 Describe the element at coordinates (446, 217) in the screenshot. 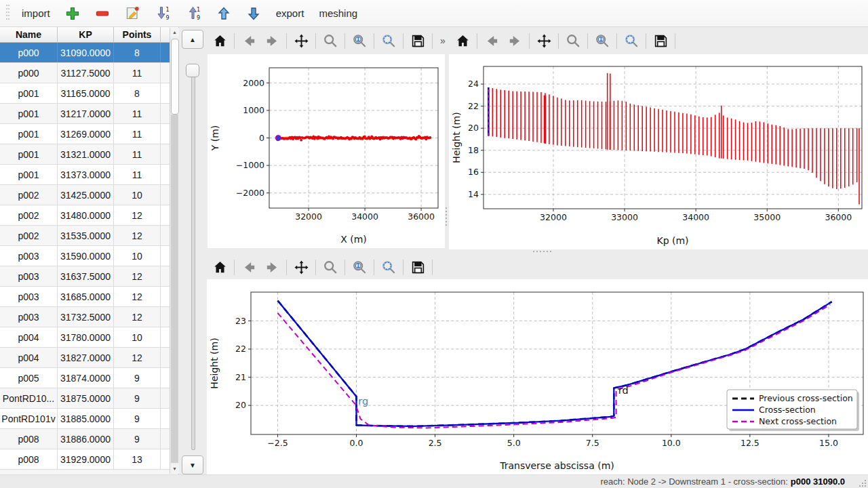

I see `vertical-splitter-handle` at that location.